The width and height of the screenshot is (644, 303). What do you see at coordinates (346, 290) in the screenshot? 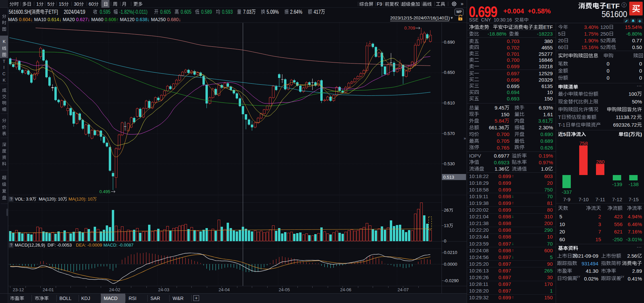
I see `svg-text: 24-06` at bounding box center [346, 290].